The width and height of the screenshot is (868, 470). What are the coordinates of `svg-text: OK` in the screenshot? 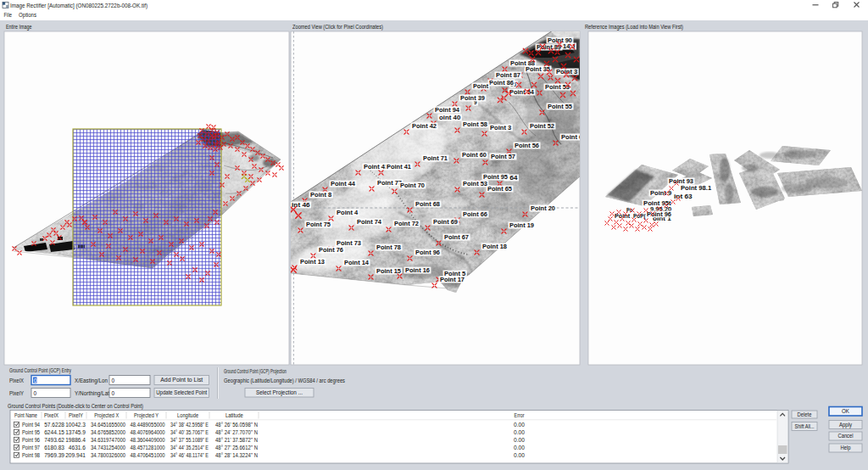 It's located at (846, 411).